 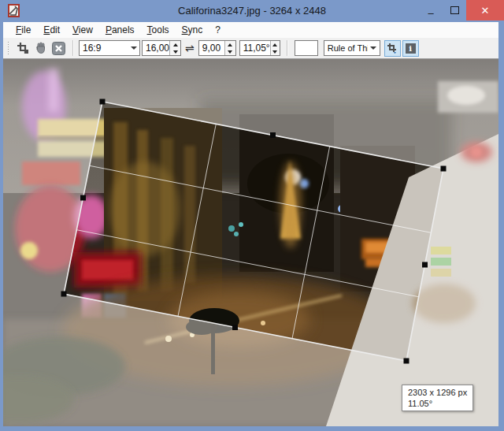 I want to click on auto-crop-toggle-button, so click(x=392, y=49).